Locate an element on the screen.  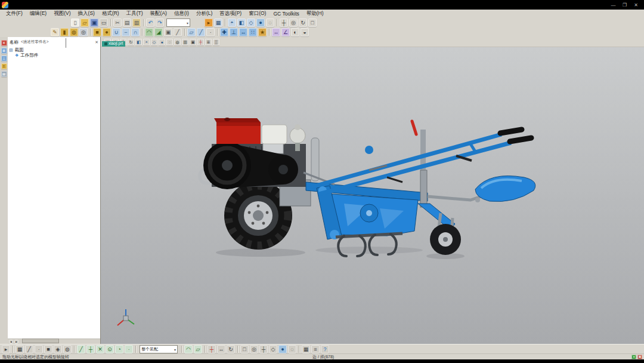
chamfer-icon: ◢ is located at coordinates (159, 32).